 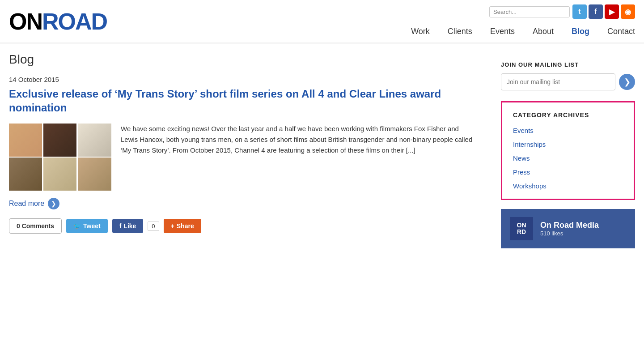 What do you see at coordinates (54, 204) in the screenshot?
I see `read-more-icon: ❯` at bounding box center [54, 204].